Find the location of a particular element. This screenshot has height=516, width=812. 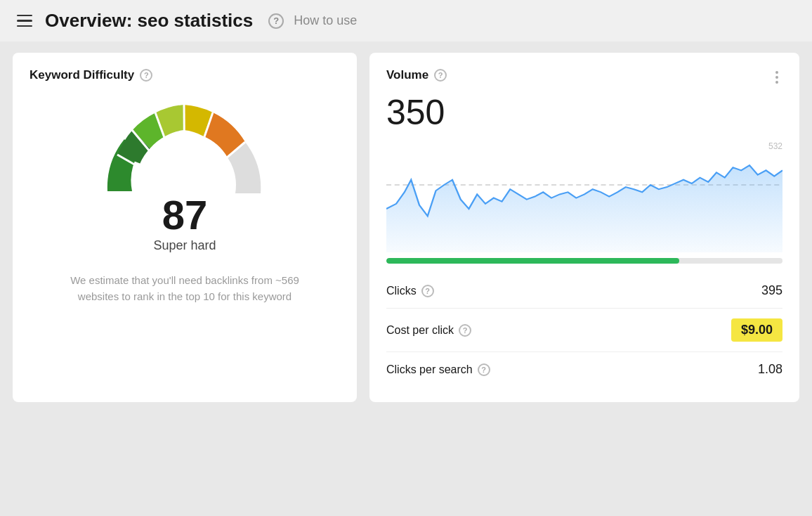

clicks-per-search-label: Clicks per search is located at coordinates (430, 370).